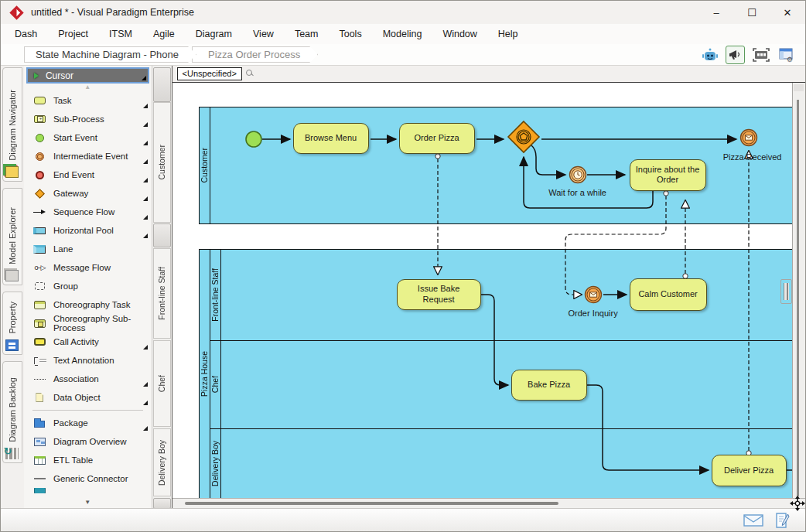  What do you see at coordinates (40, 175) in the screenshot?
I see `end-event-icon` at bounding box center [40, 175].